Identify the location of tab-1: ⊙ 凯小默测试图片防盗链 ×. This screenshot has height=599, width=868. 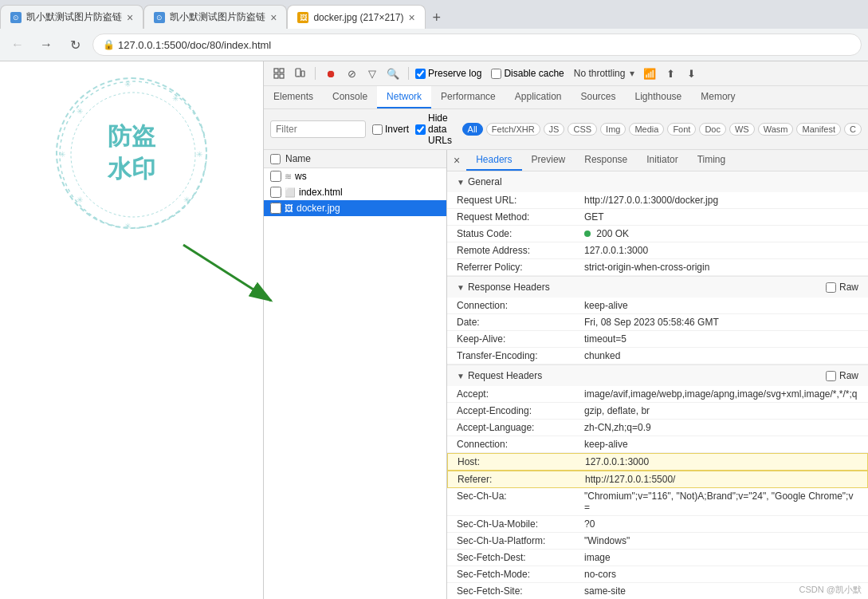
(72, 17).